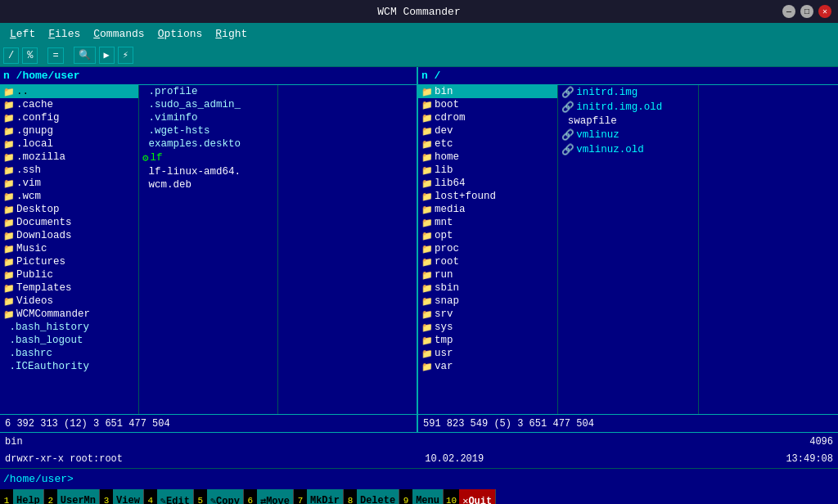 This screenshot has width=838, height=504. I want to click on menu-commands: Commands, so click(119, 34).